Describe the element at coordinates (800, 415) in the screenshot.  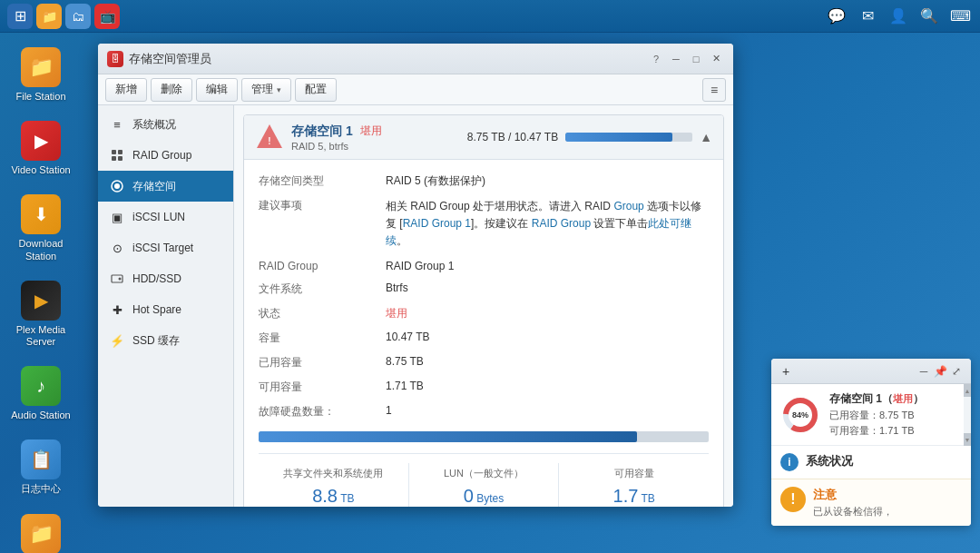
I see `donut-chart: 84%` at that location.